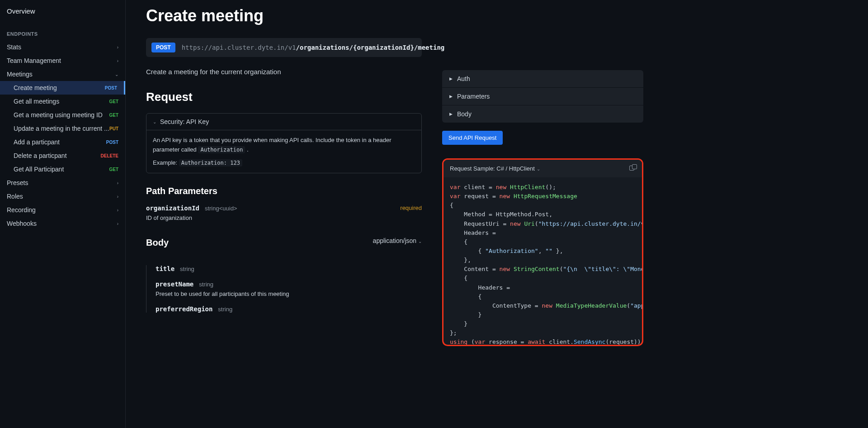 This screenshot has width=868, height=428. I want to click on sidebar-item-label: Team Management, so click(34, 61).